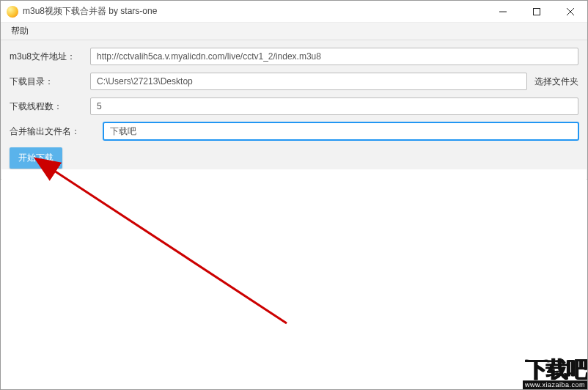 The height and width of the screenshot is (390, 588). I want to click on watermark-url: www.xiazaiba.com, so click(555, 385).